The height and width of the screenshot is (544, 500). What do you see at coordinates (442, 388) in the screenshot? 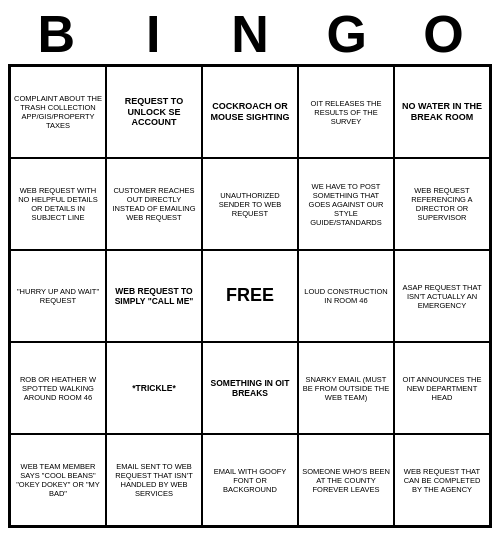
I see `bingo-cell-19: OIT ANNOUNCES THE NEW DEPARTMENT HEAD` at bounding box center [442, 388].